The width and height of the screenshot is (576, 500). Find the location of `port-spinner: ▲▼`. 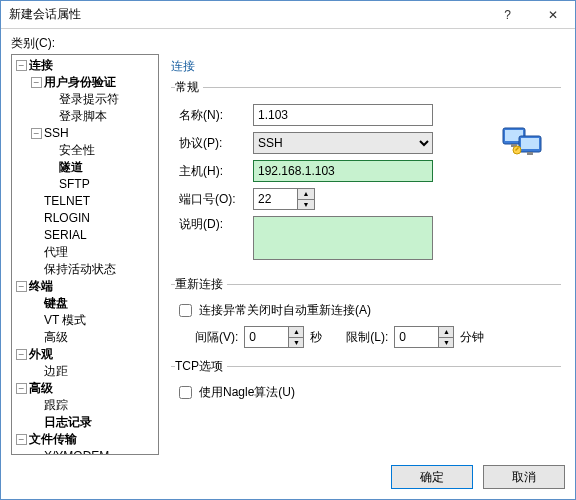

port-spinner: ▲▼ is located at coordinates (284, 199).